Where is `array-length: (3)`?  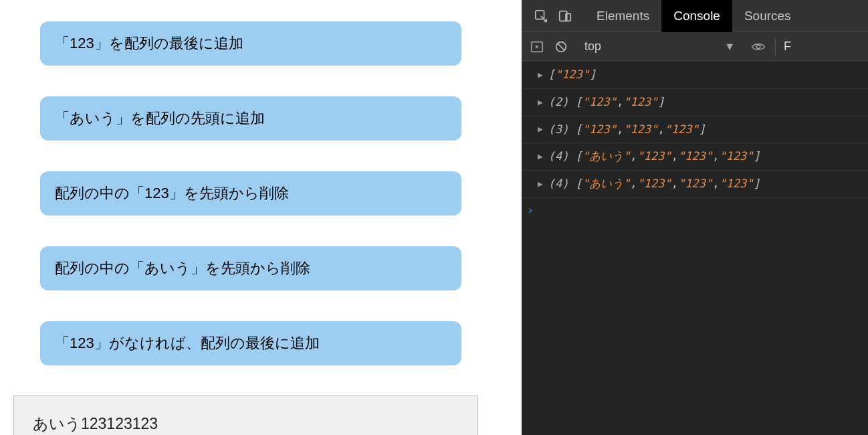 array-length: (3) is located at coordinates (559, 130).